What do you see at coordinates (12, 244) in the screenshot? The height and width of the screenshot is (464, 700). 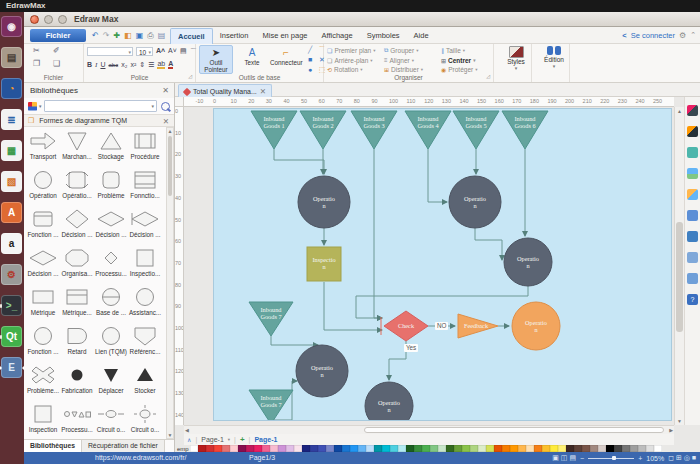 I see `amazon-launcher-item: a` at bounding box center [12, 244].